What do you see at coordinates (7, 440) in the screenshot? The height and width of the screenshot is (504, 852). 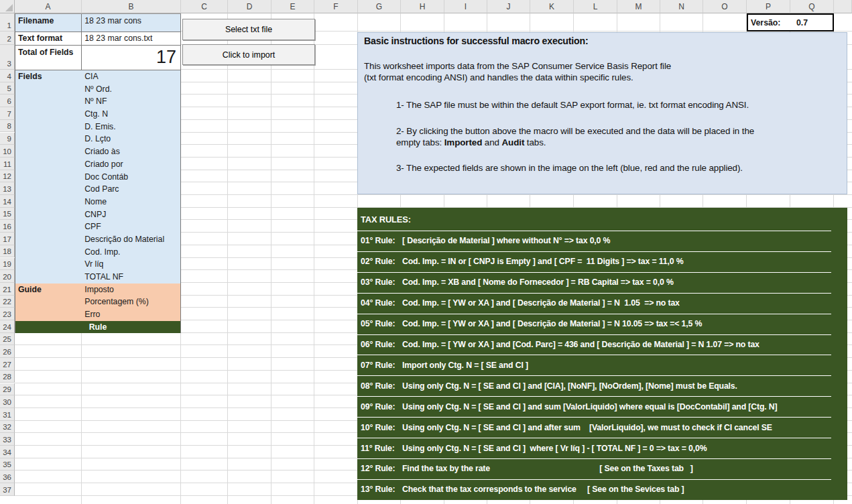 I see `row-header-33: 33` at bounding box center [7, 440].